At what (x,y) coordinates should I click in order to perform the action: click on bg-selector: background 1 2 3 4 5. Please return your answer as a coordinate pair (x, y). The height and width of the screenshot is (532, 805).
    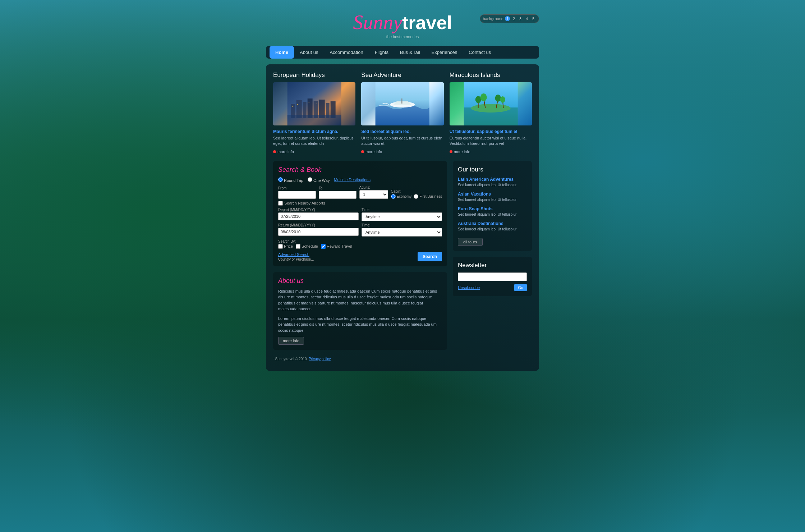
    Looking at the image, I should click on (510, 19).